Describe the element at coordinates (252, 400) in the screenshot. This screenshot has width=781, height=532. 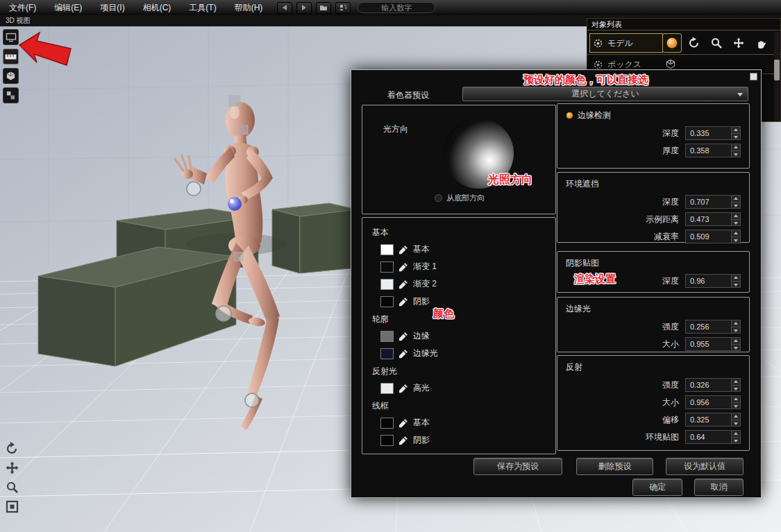
I see `ankle-gizmo` at that location.